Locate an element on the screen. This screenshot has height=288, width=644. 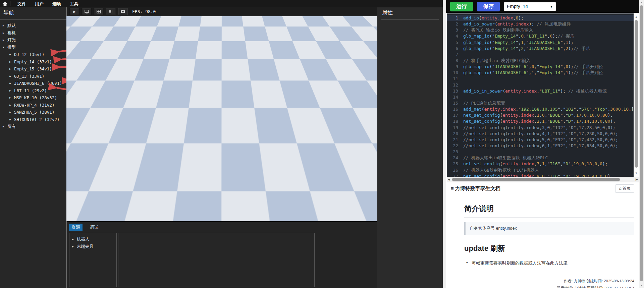
page-scroll-thumb is located at coordinates (641, 143).